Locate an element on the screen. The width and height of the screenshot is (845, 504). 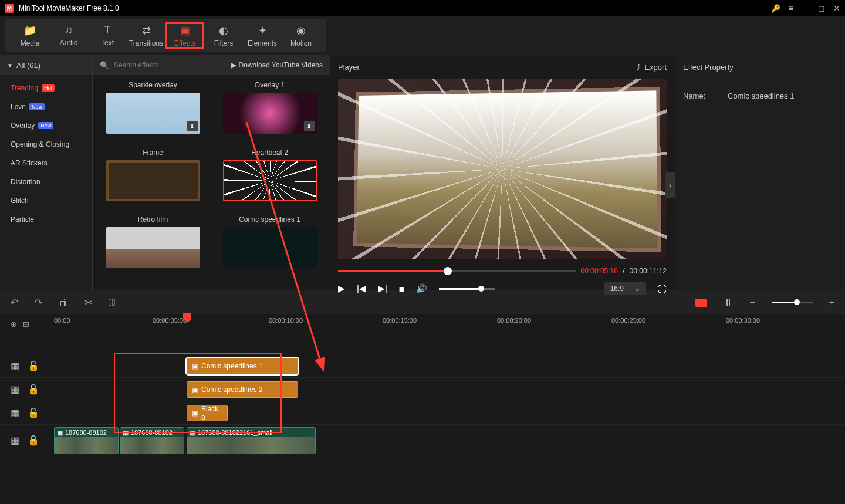
prev-icon: |◀ is located at coordinates (361, 289).